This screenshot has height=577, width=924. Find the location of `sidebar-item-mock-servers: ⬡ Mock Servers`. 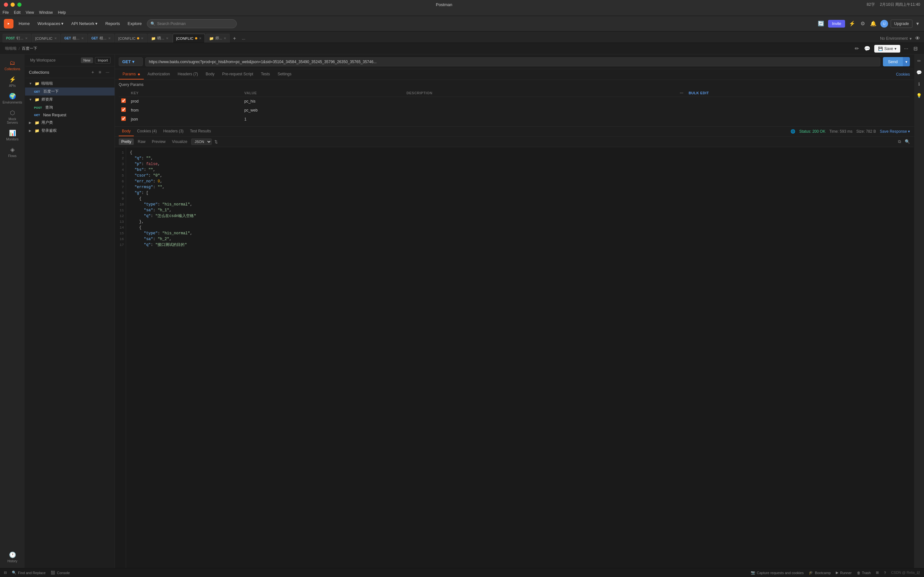

sidebar-item-mock-servers: ⬡ Mock Servers is located at coordinates (12, 117).